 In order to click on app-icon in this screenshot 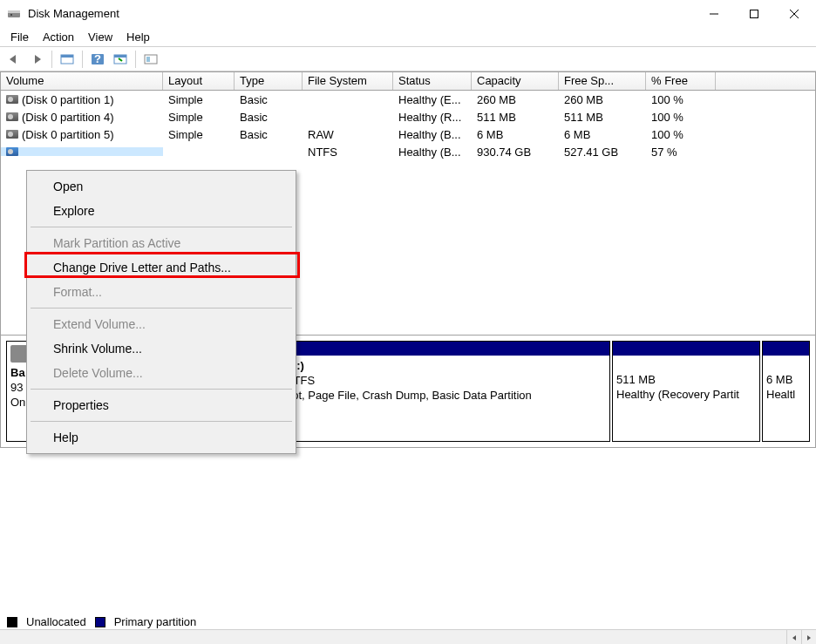, I will do `click(14, 14)`.